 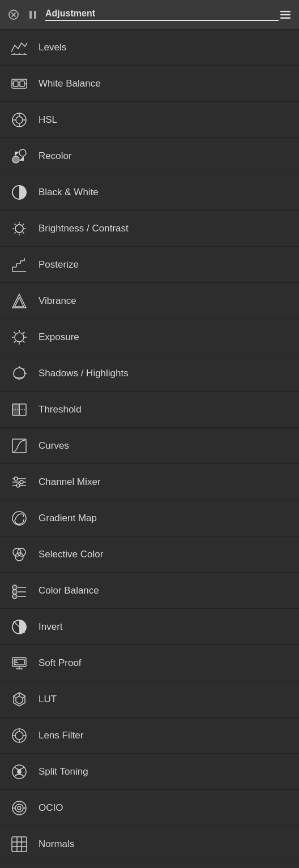 I want to click on menu-item-hsl: HSL, so click(x=150, y=120).